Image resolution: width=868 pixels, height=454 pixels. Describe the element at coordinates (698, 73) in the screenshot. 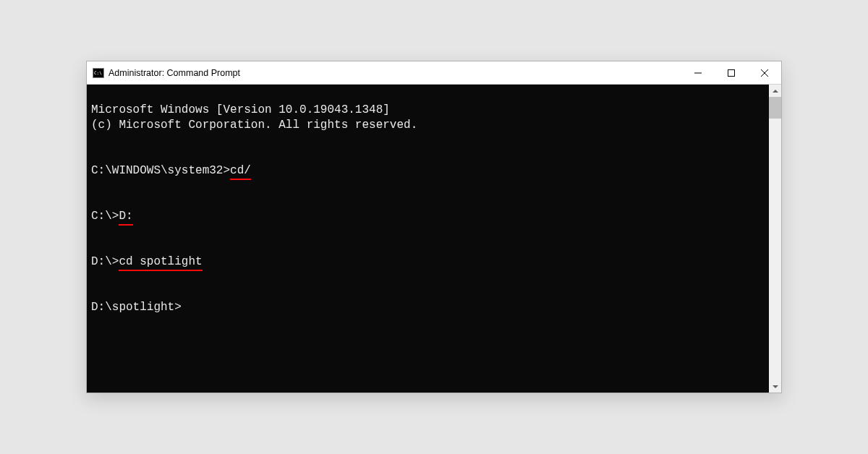

I see `minimize-icon` at that location.